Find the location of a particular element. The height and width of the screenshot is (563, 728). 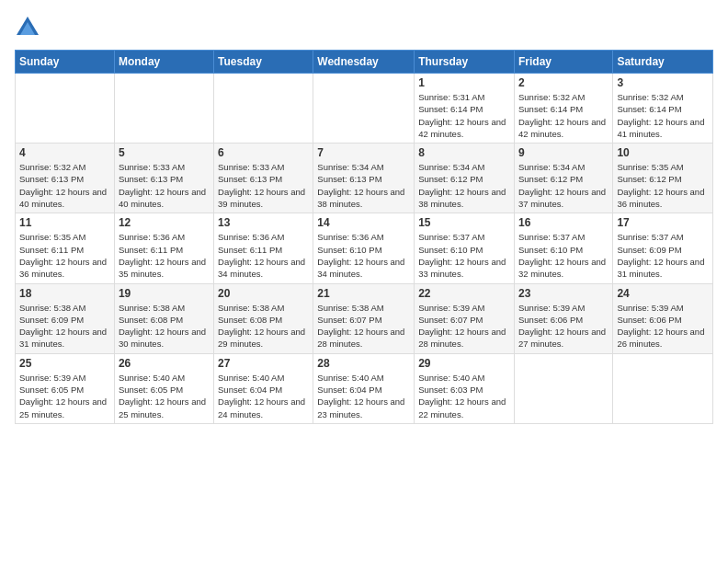

calendar-cell: 12Sunrise: 5:36 AM Sunset: 6:11 PM Dayli… is located at coordinates (164, 248).